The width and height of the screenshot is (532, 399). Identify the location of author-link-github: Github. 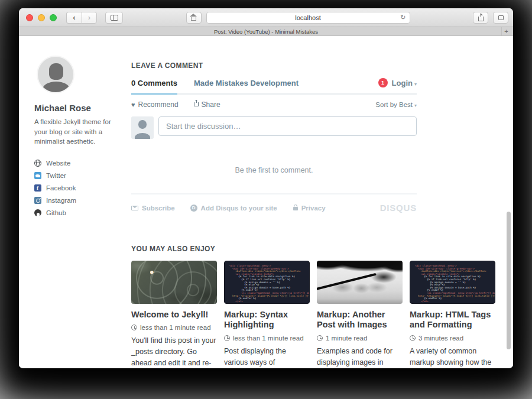
(79, 213).